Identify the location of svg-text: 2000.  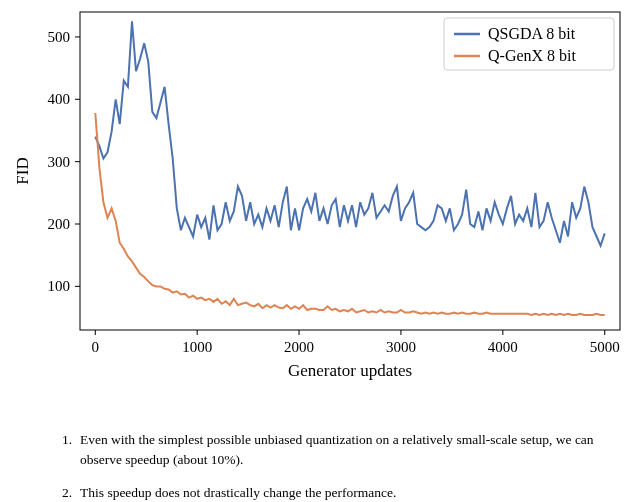
(299, 347).